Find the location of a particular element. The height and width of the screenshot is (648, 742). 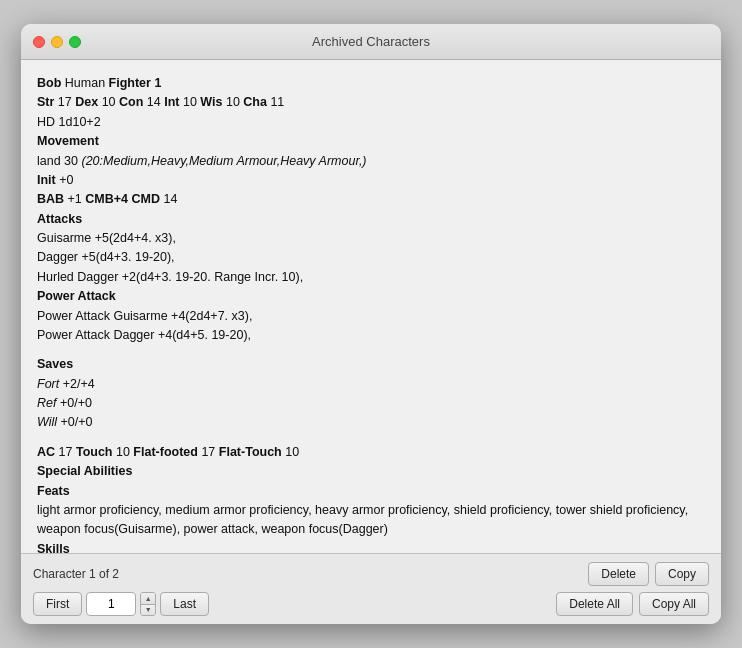

title-bar: Archived Characters is located at coordinates (371, 42).